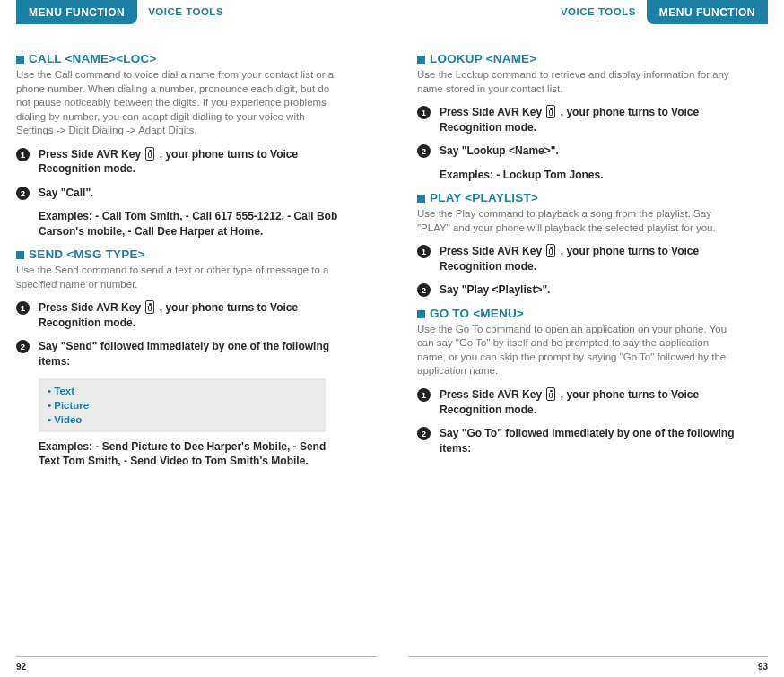  I want to click on call-step-2-text: Say "Call"., so click(66, 194).